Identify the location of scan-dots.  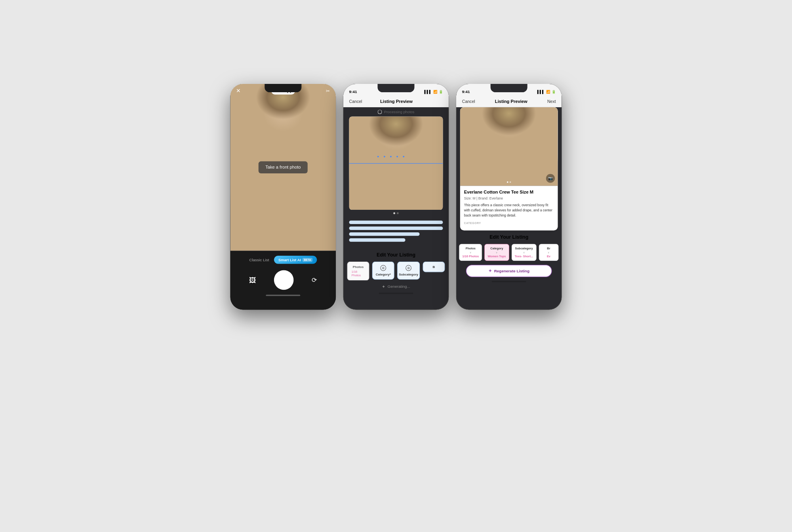
(406, 156).